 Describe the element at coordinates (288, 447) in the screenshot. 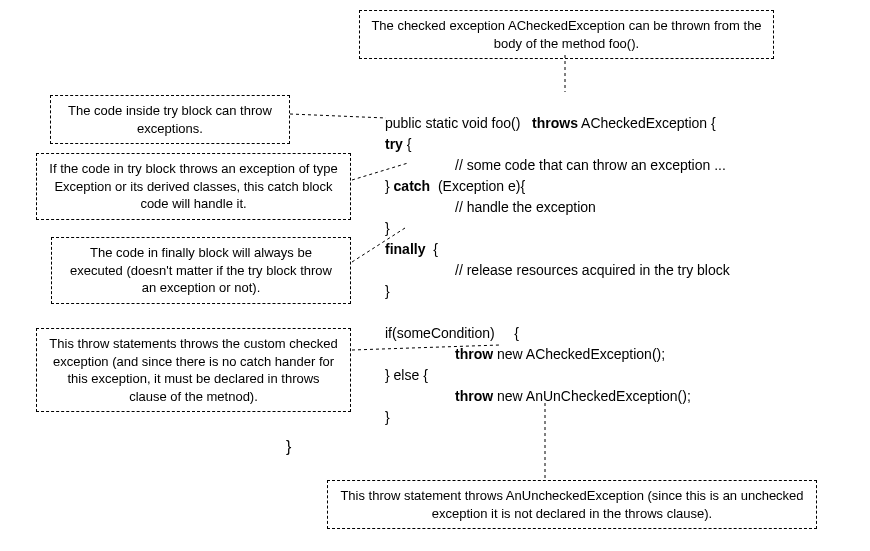

I see `closing-brace: }` at that location.